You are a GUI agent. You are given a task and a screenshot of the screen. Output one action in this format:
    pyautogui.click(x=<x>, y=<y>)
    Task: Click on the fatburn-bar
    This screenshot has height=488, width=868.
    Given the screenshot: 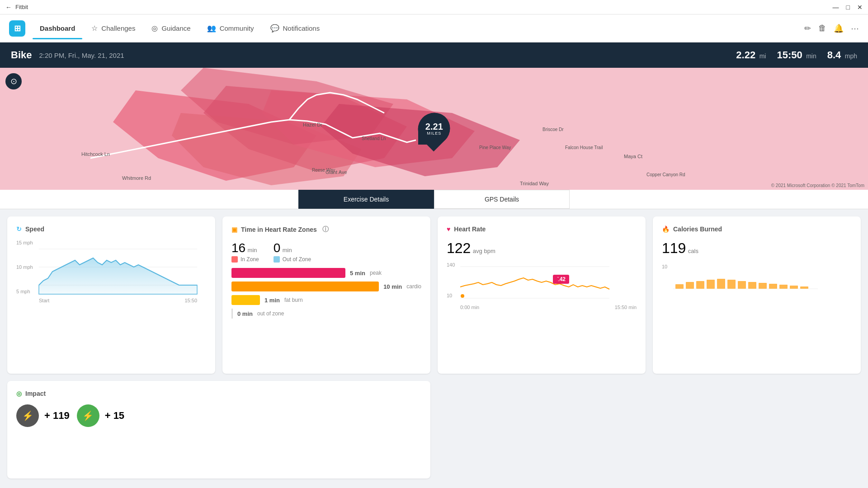 What is the action you would take?
    pyautogui.click(x=246, y=300)
    